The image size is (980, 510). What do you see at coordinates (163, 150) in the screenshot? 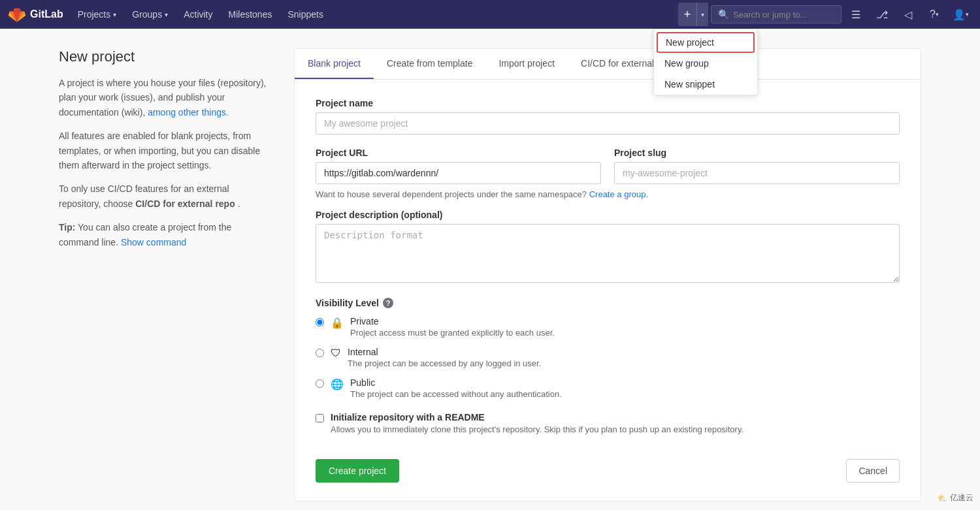
I see `sidebar-para2: All features are enabled for blank proje…` at bounding box center [163, 150].